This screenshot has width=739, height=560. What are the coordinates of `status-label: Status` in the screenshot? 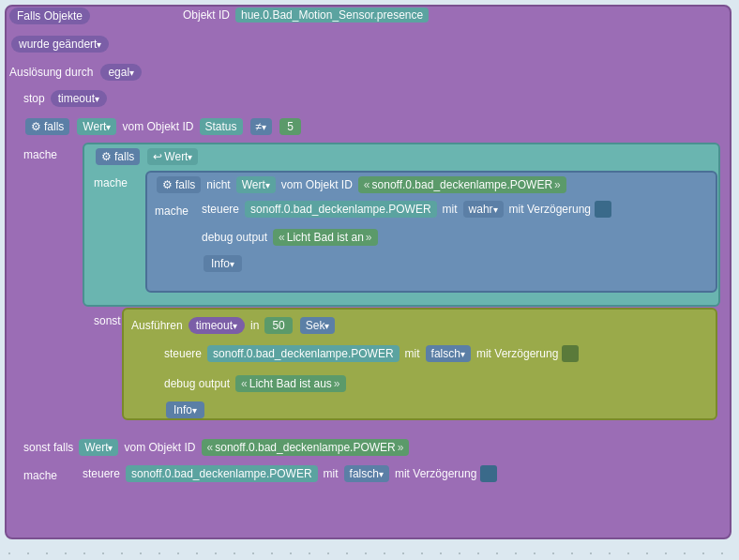 It's located at (221, 127).